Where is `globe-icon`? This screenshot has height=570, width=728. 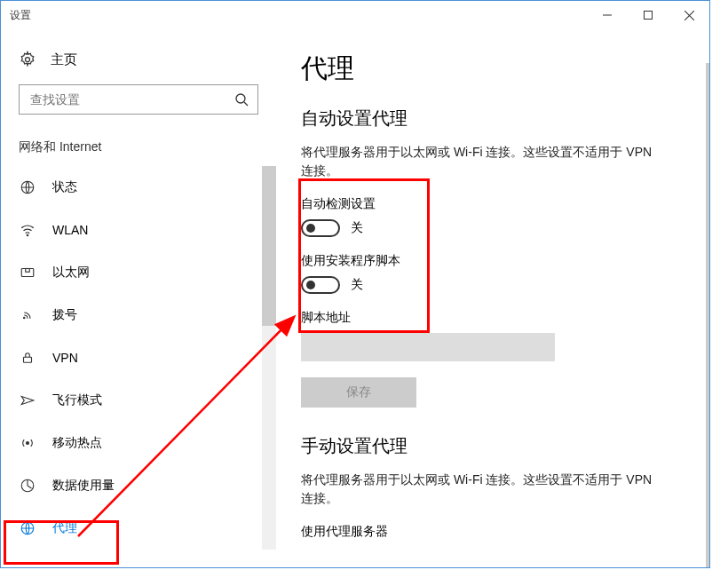 globe-icon is located at coordinates (28, 528).